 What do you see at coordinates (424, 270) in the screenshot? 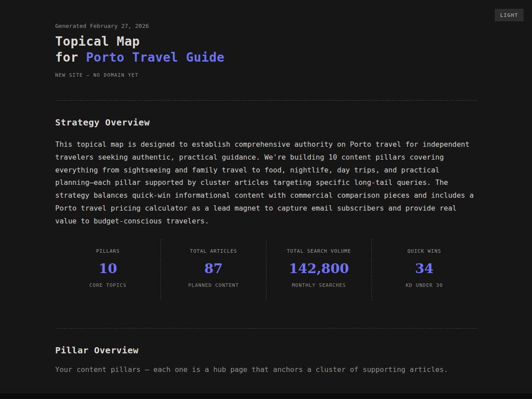
I see `stat-quick-wins: QUICK WINS 34 KD UNDER 30` at bounding box center [424, 270].